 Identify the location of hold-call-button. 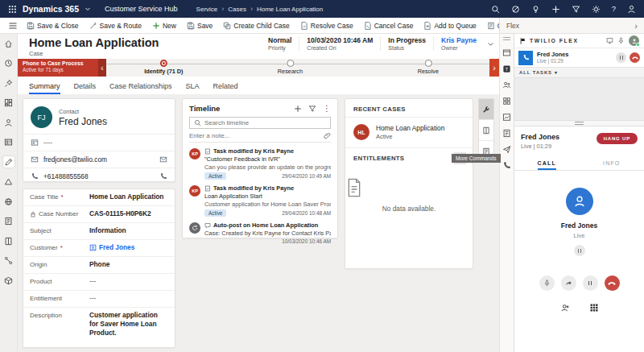
(591, 284).